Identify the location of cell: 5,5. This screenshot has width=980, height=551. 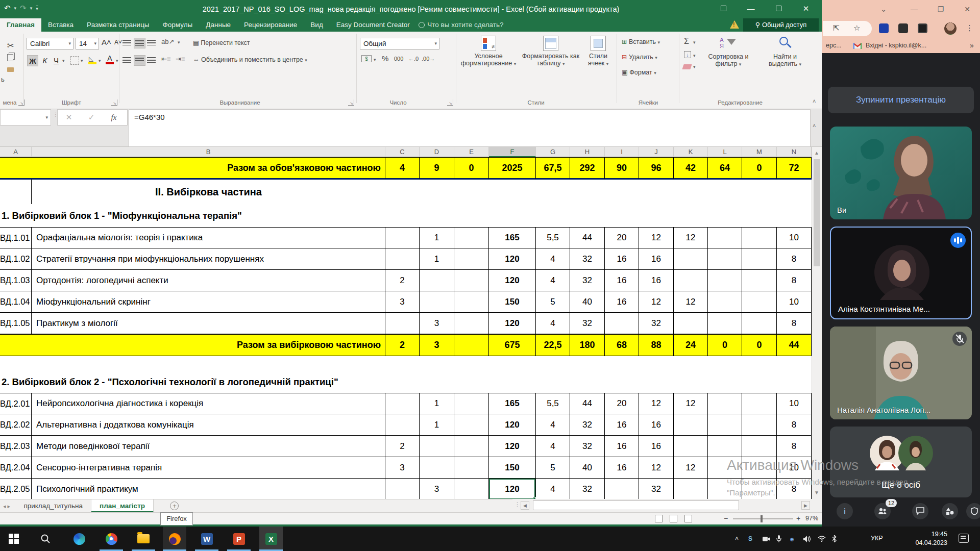
(553, 404).